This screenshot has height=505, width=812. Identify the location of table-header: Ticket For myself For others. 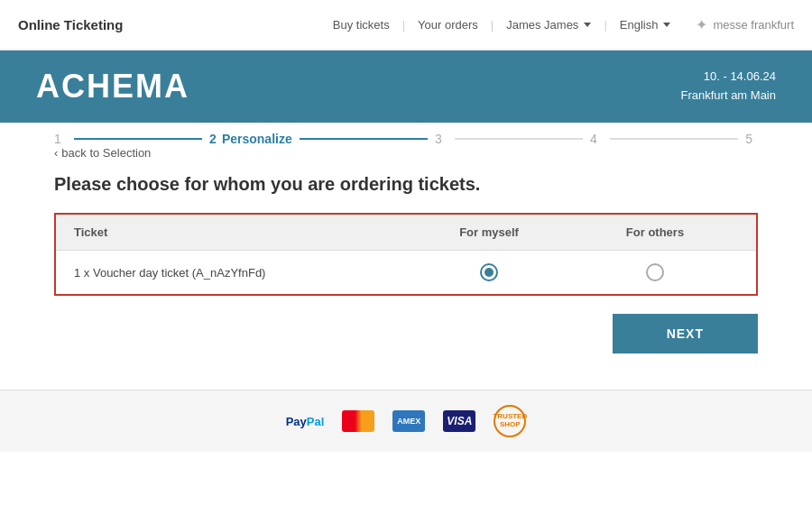
(406, 233).